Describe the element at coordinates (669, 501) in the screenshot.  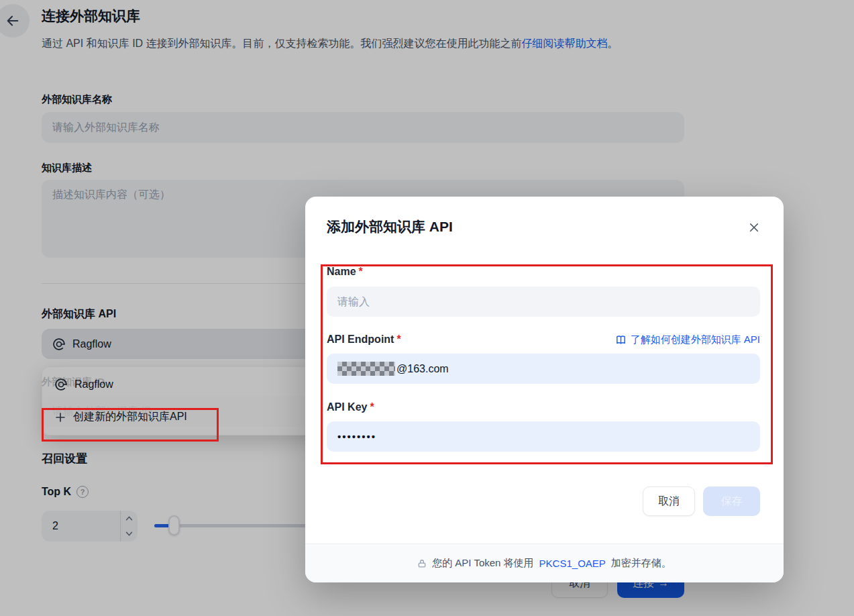
I see `modal-cancel-button: 取消` at that location.